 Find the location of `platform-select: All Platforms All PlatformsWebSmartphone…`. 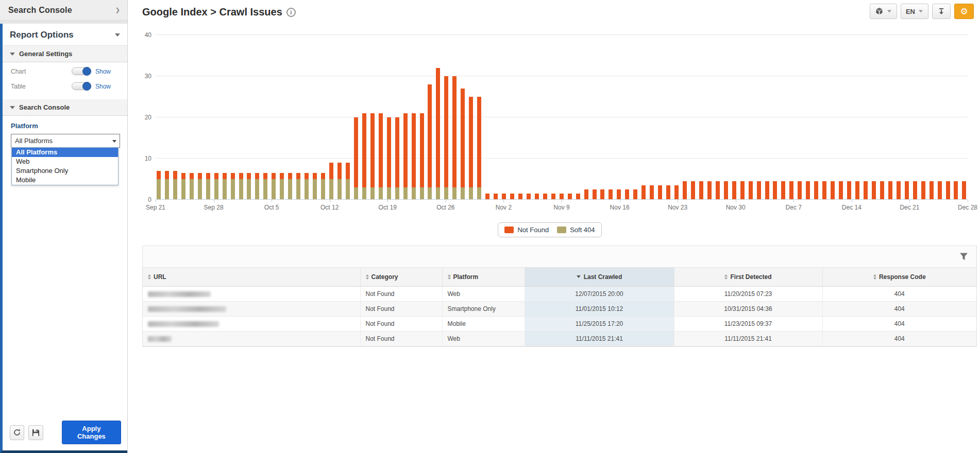

platform-select: All Platforms All PlatformsWebSmartphone… is located at coordinates (65, 141).